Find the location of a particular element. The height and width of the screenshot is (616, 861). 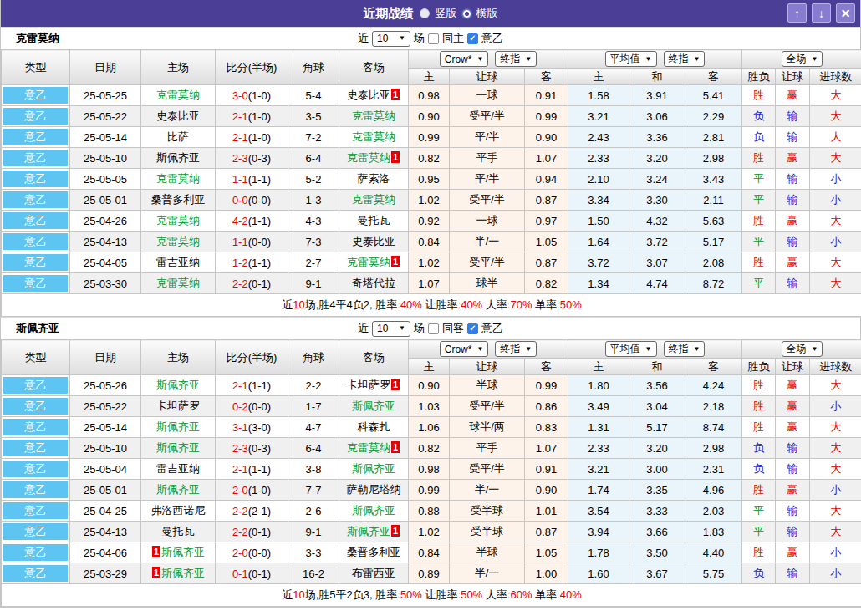

column-header-away: 客场 is located at coordinates (374, 68).